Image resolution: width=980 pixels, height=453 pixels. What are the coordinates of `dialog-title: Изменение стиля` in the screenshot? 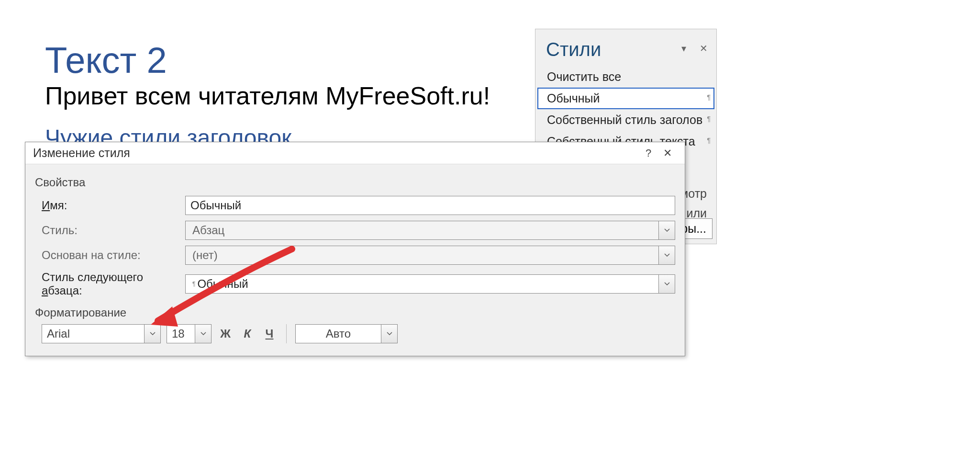 It's located at (81, 153).